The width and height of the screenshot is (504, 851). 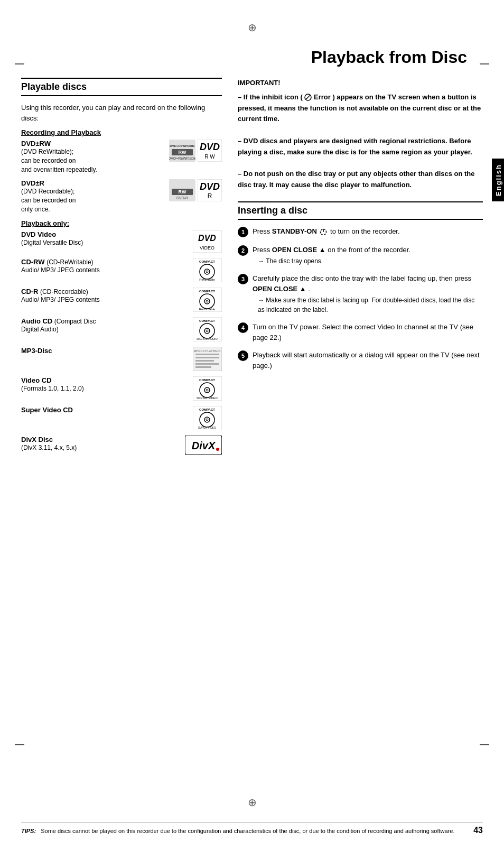 What do you see at coordinates (207, 351) in the screenshot?
I see `svg-text: MP3-CD PLAYBACK` at bounding box center [207, 351].